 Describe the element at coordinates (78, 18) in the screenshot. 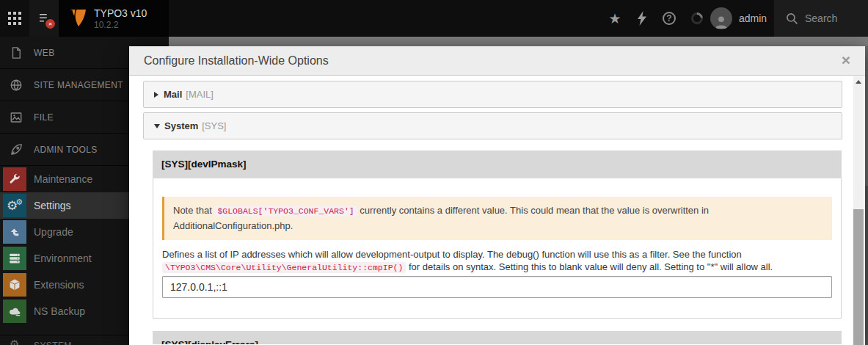

I see `typo3-logo-icon` at that location.